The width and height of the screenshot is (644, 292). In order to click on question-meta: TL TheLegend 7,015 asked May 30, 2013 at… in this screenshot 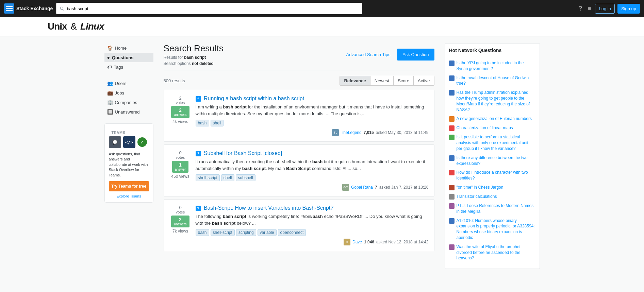, I will do `click(312, 133)`.